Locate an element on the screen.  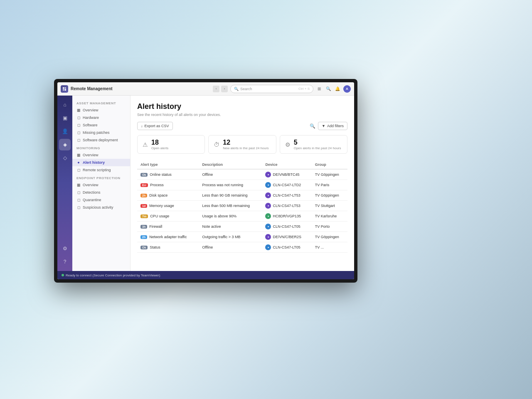
section-title-monitoring: MONITORING is located at coordinates (101, 148).